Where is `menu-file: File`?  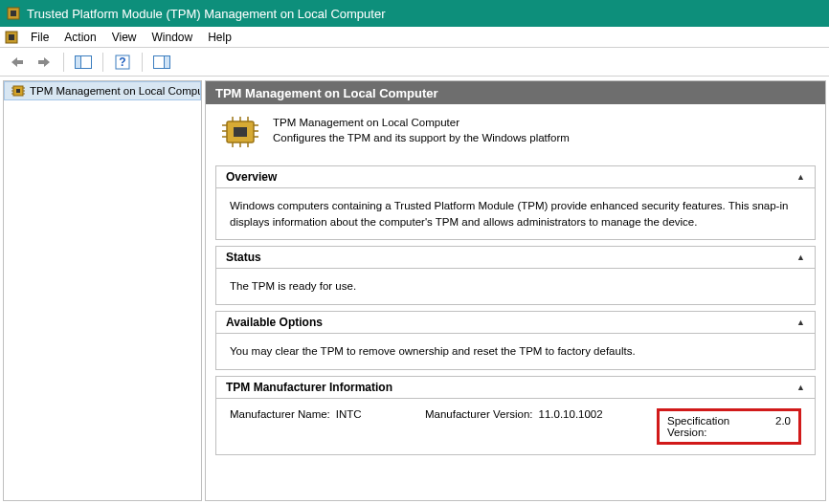 menu-file: File is located at coordinates (40, 37).